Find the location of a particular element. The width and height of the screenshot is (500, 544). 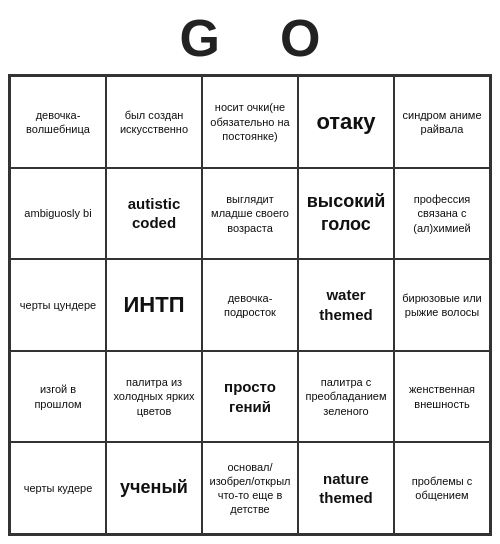

bingo-cell-9: профессия связана с (ал)химией is located at coordinates (442, 214).